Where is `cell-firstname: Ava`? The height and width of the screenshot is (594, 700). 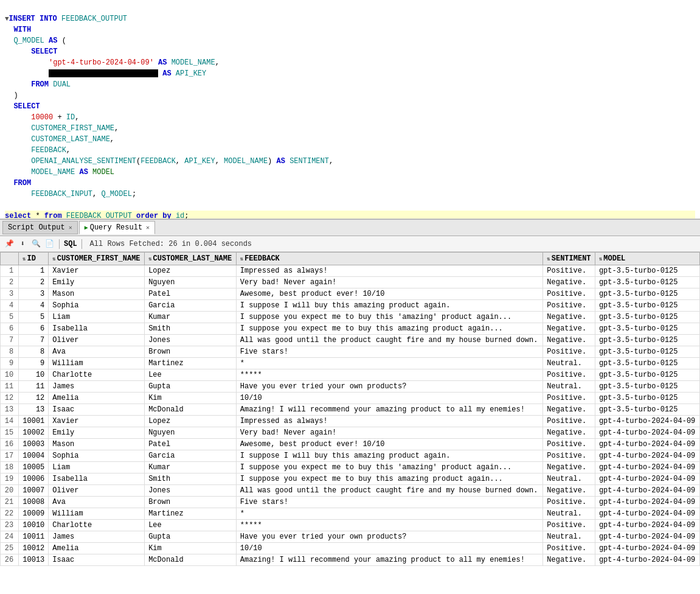 cell-firstname: Ava is located at coordinates (97, 352).